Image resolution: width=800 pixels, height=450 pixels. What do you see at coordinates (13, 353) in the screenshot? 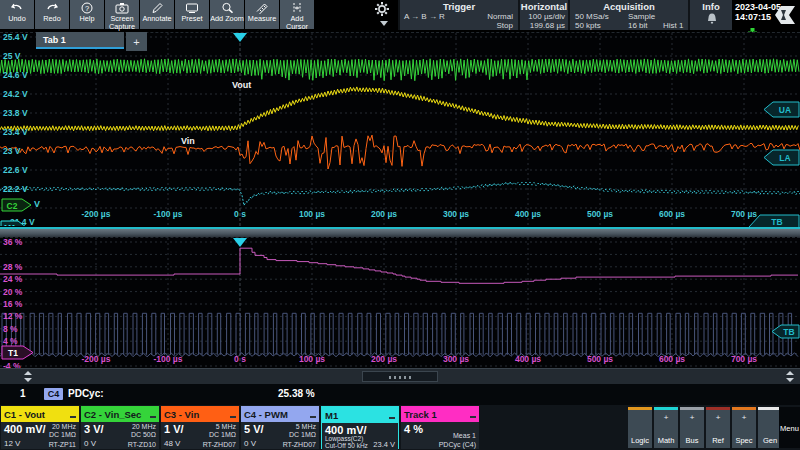
I see `svg-text: T1` at bounding box center [13, 353].